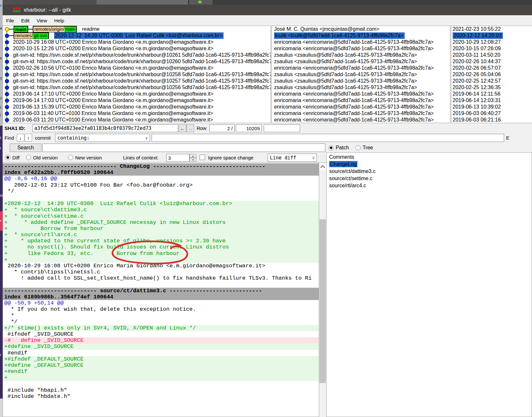  What do you see at coordinates (492, 42) in the screenshot?
I see `commit-date-row: 2020-10-29 12:08:27` at bounding box center [492, 42].